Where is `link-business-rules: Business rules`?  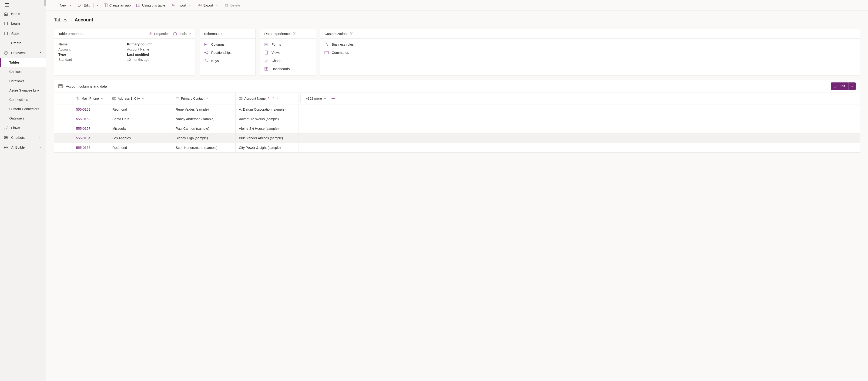 link-business-rules: Business rules is located at coordinates (590, 45).